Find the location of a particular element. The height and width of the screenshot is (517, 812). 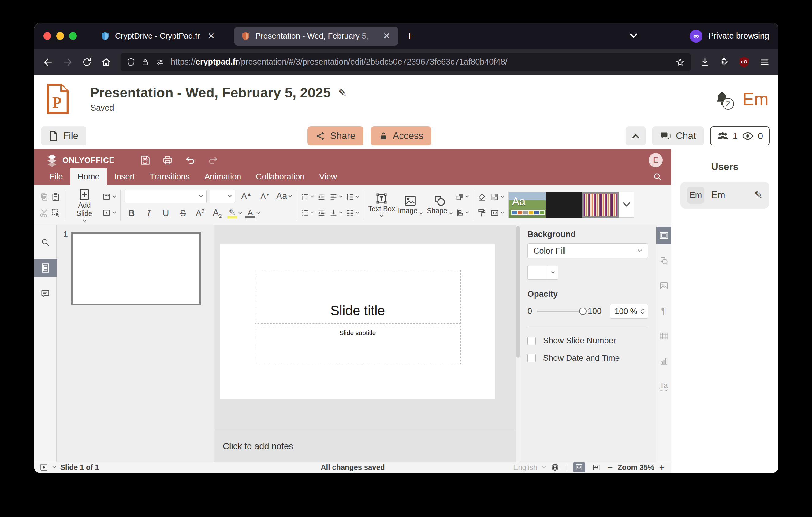

cut-icon is located at coordinates (44, 213).